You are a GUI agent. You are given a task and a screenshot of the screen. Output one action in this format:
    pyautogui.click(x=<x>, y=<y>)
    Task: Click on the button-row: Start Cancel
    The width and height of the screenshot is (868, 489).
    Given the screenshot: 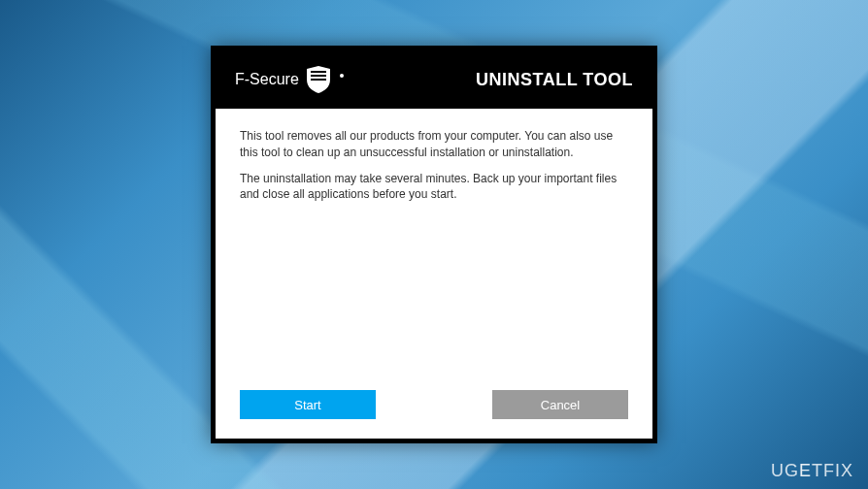 What is the action you would take?
    pyautogui.click(x=434, y=400)
    